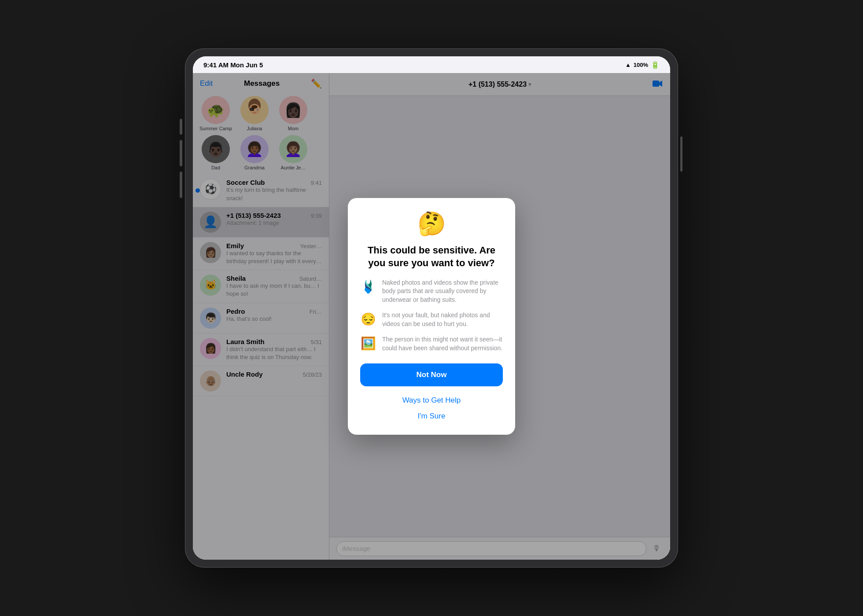 The height and width of the screenshot is (616, 863). Describe the element at coordinates (432, 257) in the screenshot. I see `dialog-title: This could be sensitive. Are you sure yo…` at that location.